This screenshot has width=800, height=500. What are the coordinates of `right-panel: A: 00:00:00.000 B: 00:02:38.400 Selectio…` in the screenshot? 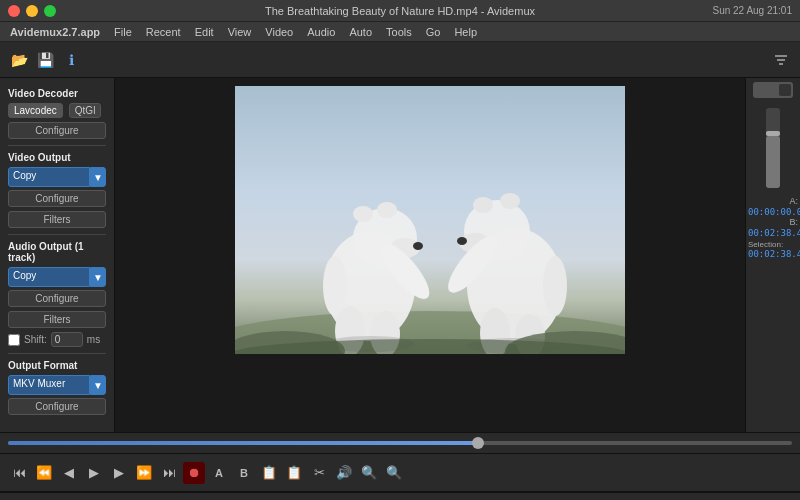 It's located at (772, 255).